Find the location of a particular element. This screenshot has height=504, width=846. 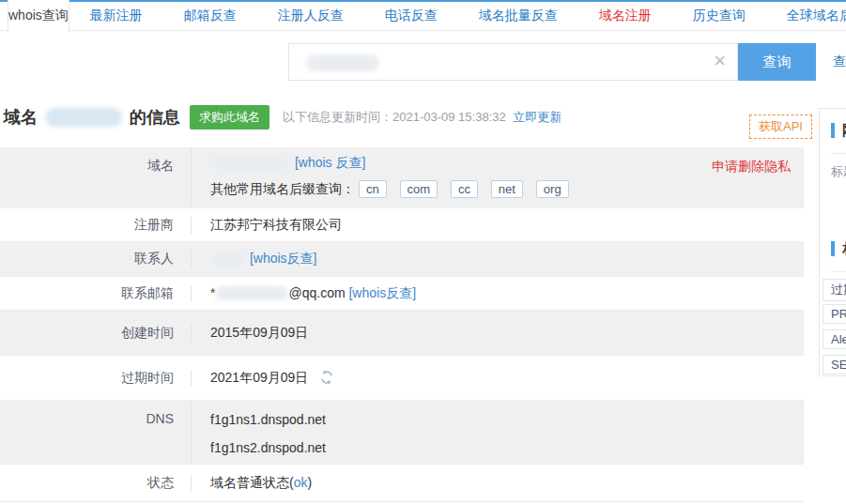

created-value: 2015年09月09日 is located at coordinates (498, 333).